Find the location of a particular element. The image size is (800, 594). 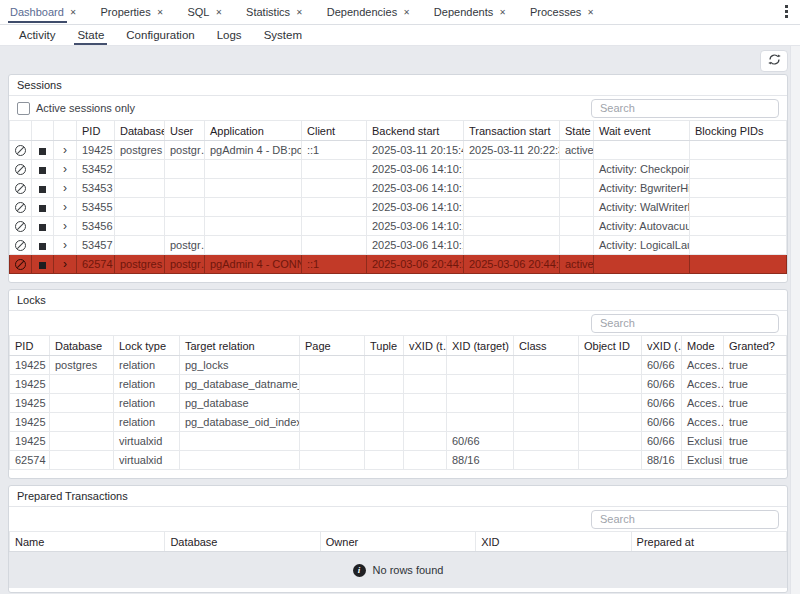

lock-row: 62574virtualxid88/1688/16Exclusi…true is located at coordinates (398, 460).